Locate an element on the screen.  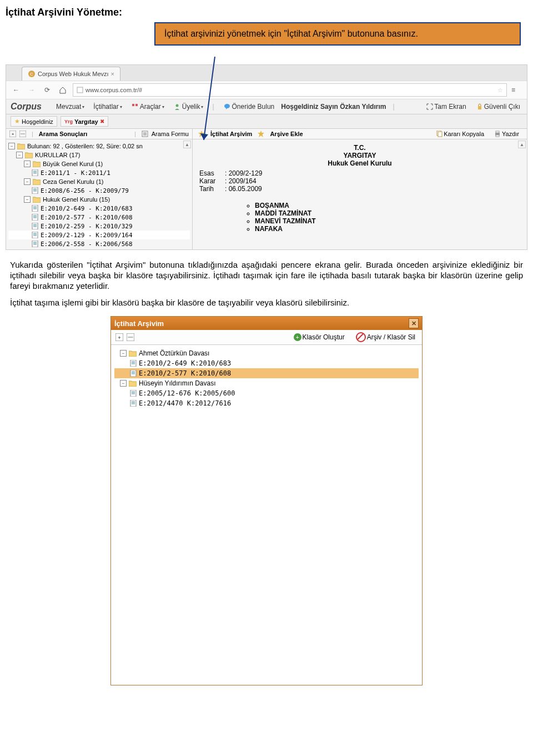
close-icon: ✕ is located at coordinates (414, 323).